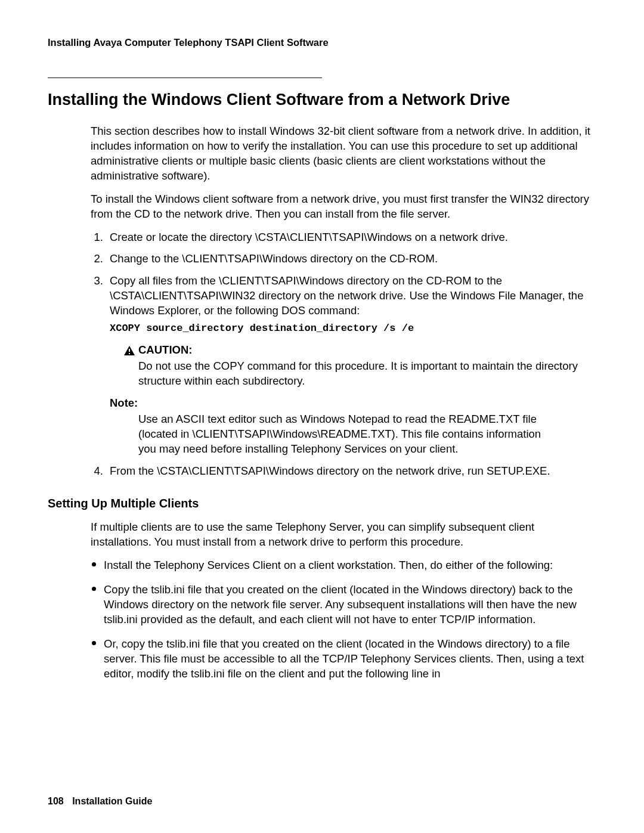 This screenshot has height=833, width=644. I want to click on note-block: Note: Use an ASCII text editor such as W…, so click(353, 426).